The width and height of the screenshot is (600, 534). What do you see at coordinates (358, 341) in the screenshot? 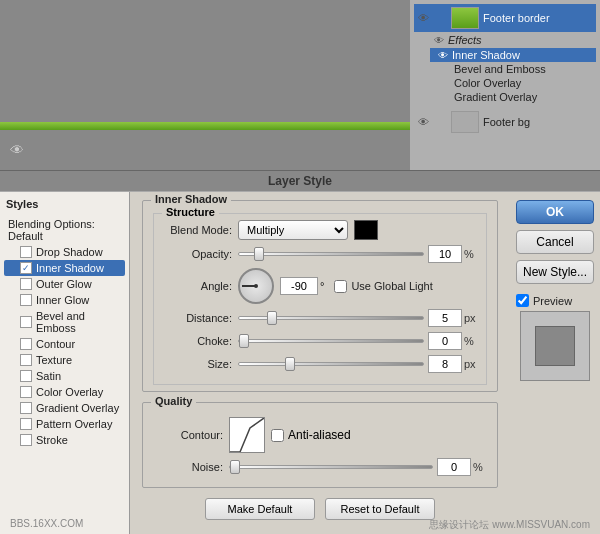
I see `choke-slider-container: 0 %` at bounding box center [358, 341].